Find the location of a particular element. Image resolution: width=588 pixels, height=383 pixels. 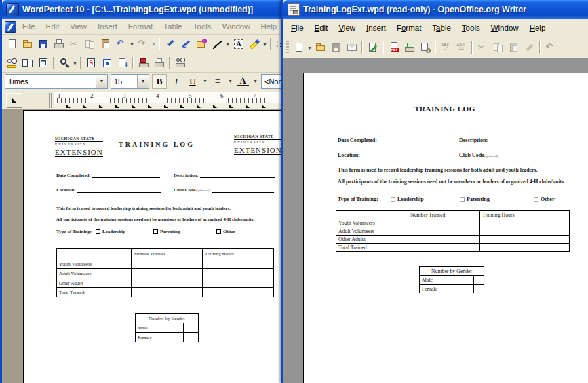

fit-page-button is located at coordinates (107, 63).